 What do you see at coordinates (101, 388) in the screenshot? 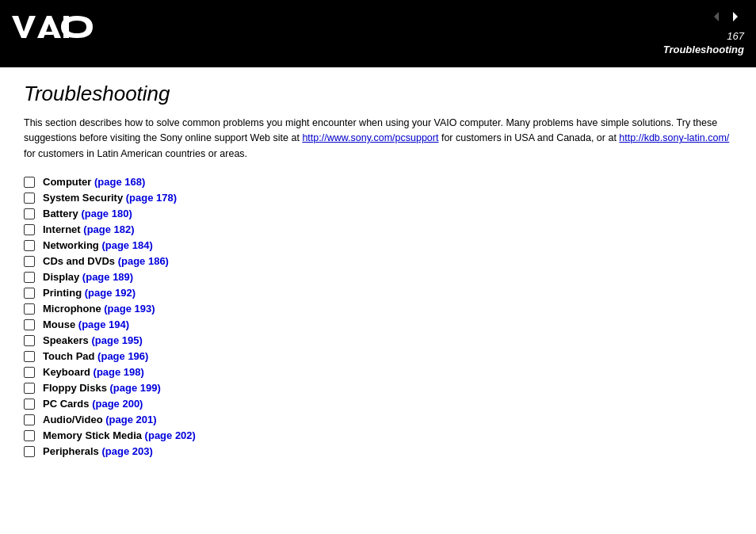
I see `item-label: Floppy Disks (page 199)` at bounding box center [101, 388].